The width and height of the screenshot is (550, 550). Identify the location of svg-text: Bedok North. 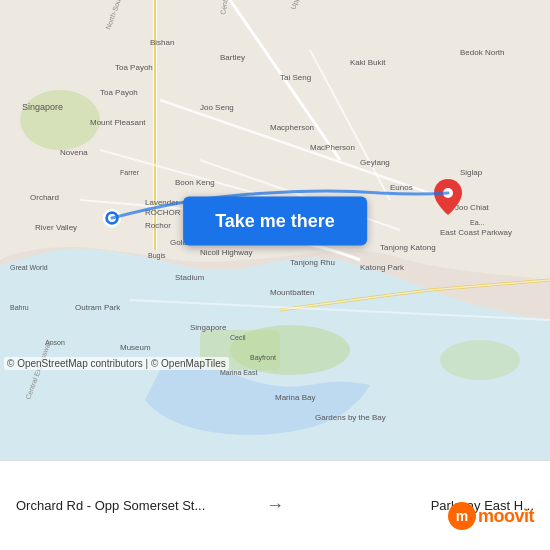
(482, 52).